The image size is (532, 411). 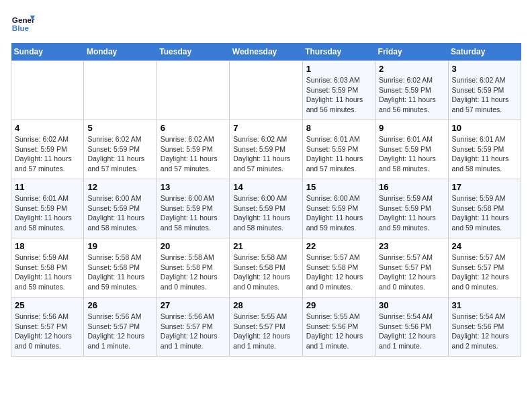 I want to click on calendar-cell: 23Sunrise: 5:57 AM Sunset: 5:57 PM Dayli…, so click(x=412, y=268).